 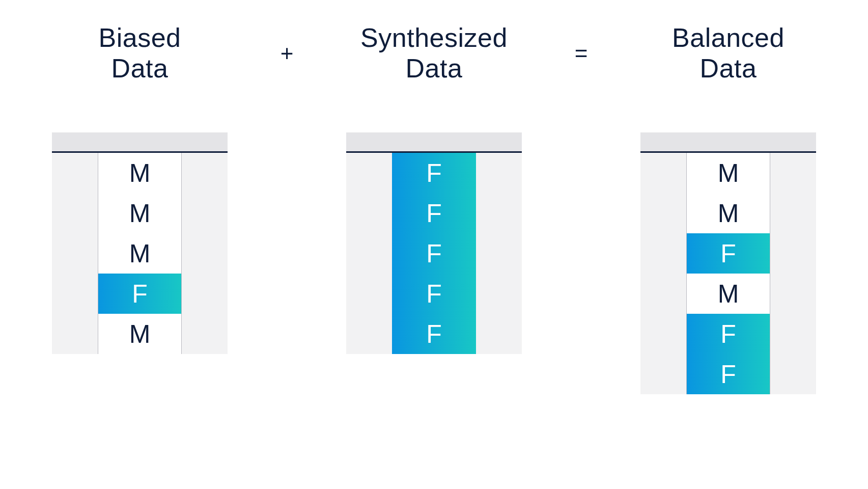 I want to click on plus-operator: +, so click(x=287, y=53).